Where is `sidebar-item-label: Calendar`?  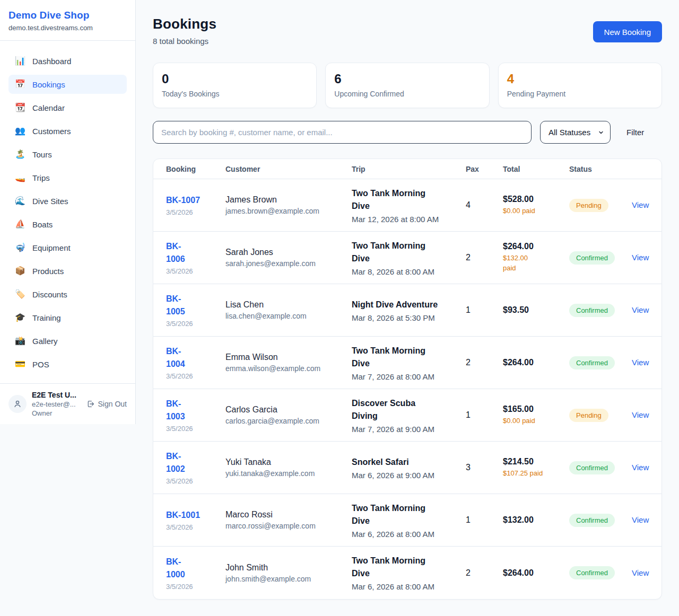
sidebar-item-label: Calendar is located at coordinates (49, 108).